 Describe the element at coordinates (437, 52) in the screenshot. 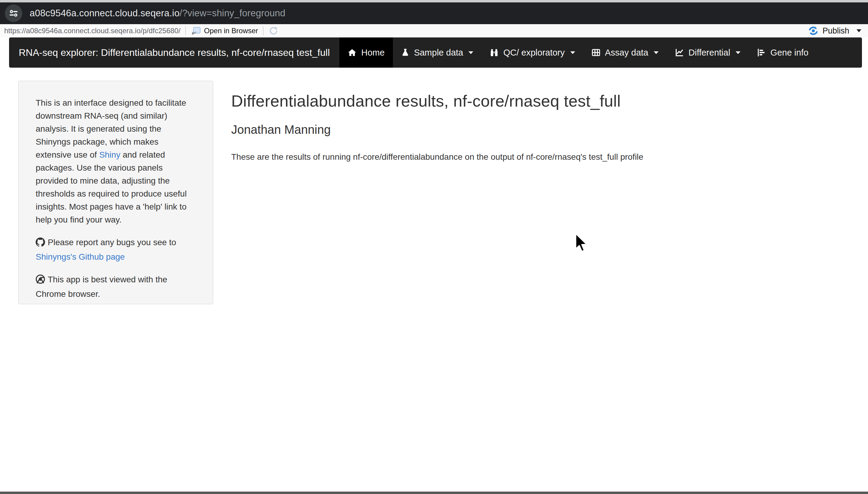

I see `nav-item-sample-data: Sample data` at that location.